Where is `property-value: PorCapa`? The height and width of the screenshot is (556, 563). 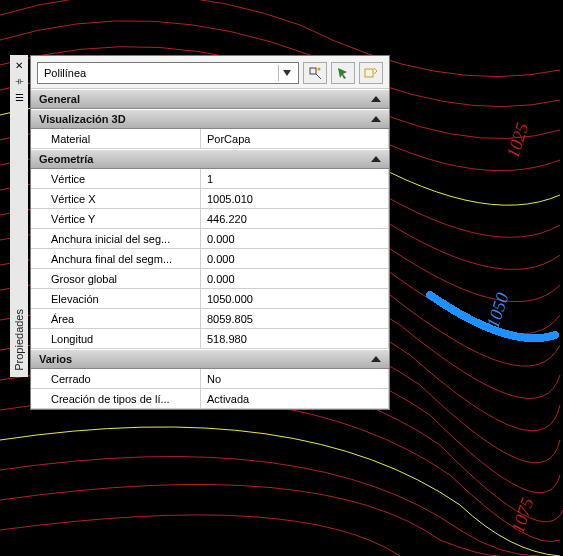
property-value: PorCapa is located at coordinates (295, 139).